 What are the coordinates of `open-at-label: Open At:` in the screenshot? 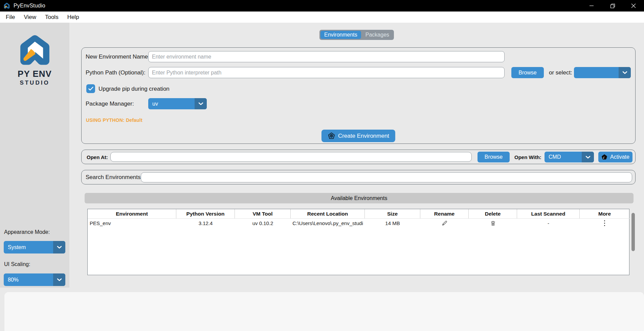 It's located at (97, 157).